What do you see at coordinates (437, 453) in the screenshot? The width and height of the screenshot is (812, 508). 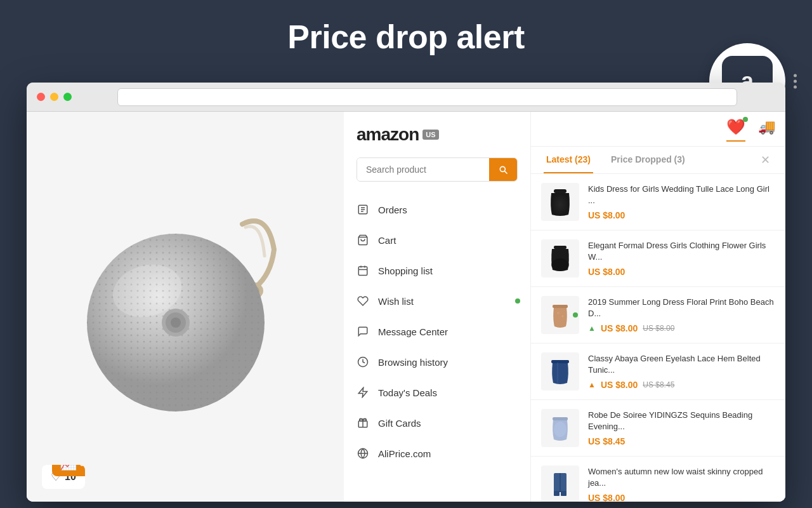 I see `sidebar-item-aliprice: AliPrice.com` at bounding box center [437, 453].